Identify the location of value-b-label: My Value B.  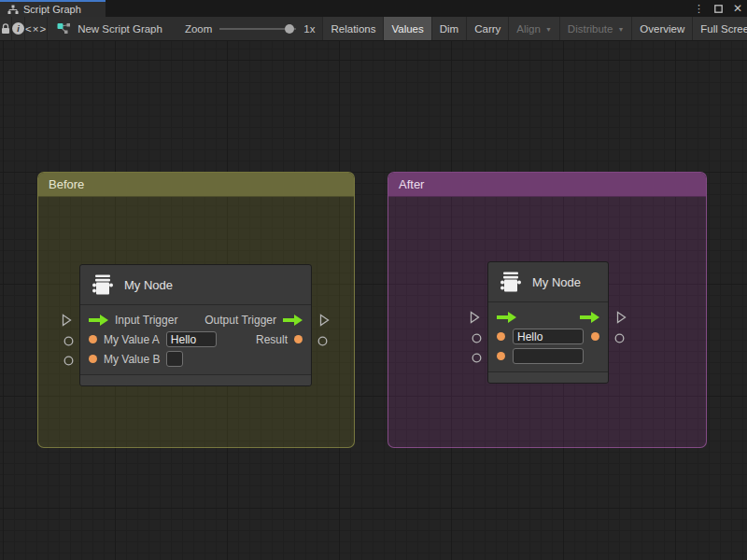
(132, 359).